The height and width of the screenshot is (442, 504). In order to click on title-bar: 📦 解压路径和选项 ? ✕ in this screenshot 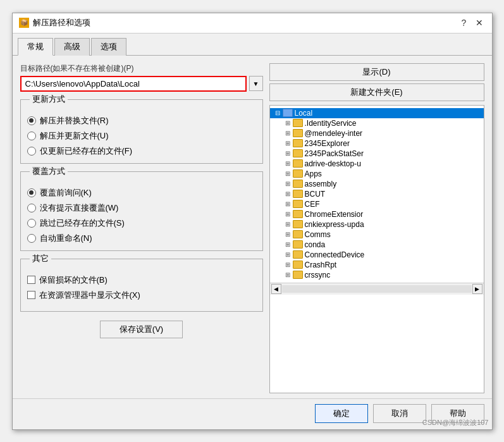, I will do `click(252, 23)`.